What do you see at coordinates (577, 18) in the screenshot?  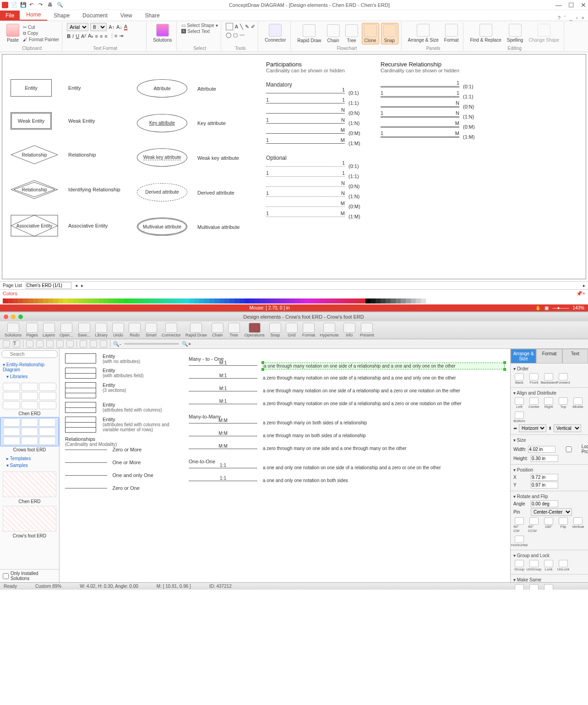 I see `doc-max-icon: ▫` at bounding box center [577, 18].